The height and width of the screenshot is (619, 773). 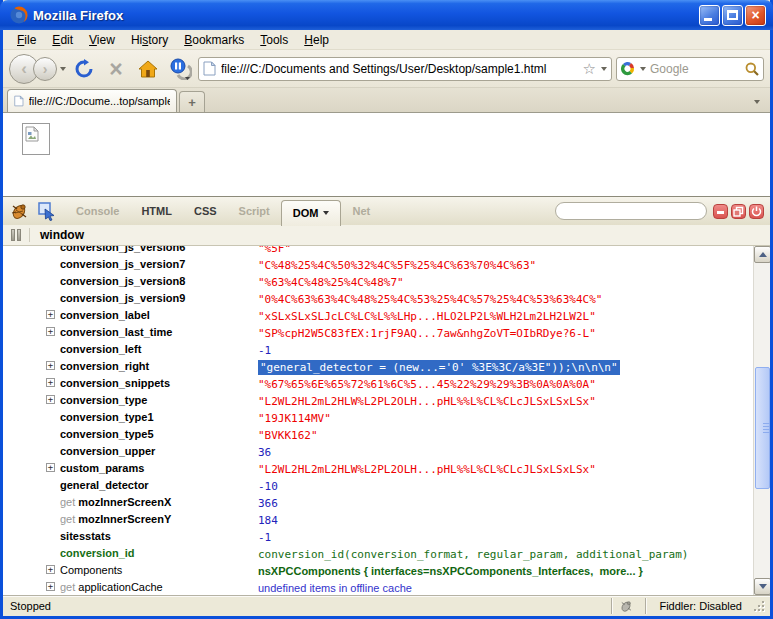 I want to click on property-value: "xSLxSLxSLJcLC%LC%L%%LHp...HLO2LP2L%WLH2…, so click(x=427, y=316).